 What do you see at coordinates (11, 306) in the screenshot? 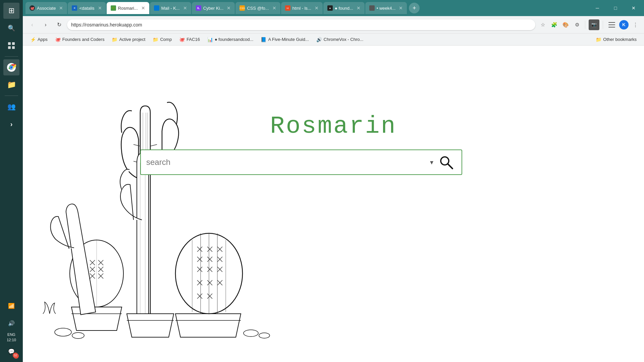
I see `wifi-icon: 📶` at bounding box center [11, 306].